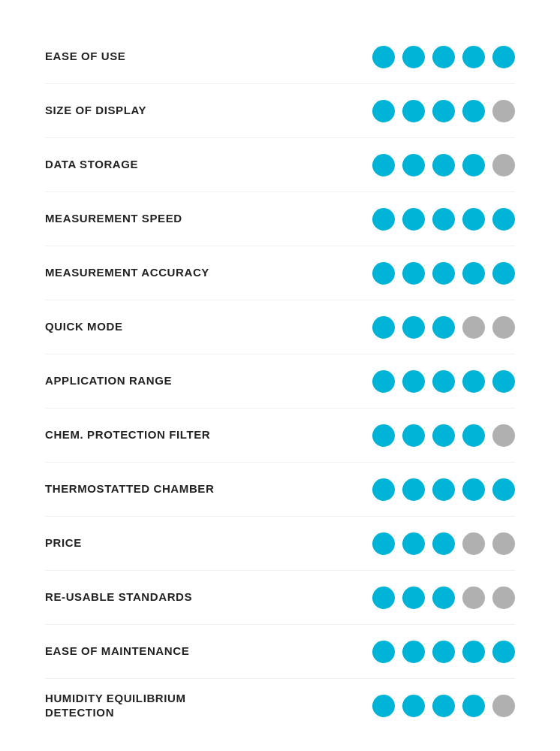 The height and width of the screenshot is (751, 560). Describe the element at coordinates (444, 436) in the screenshot. I see `dot-group-chem-protection-filter` at that location.